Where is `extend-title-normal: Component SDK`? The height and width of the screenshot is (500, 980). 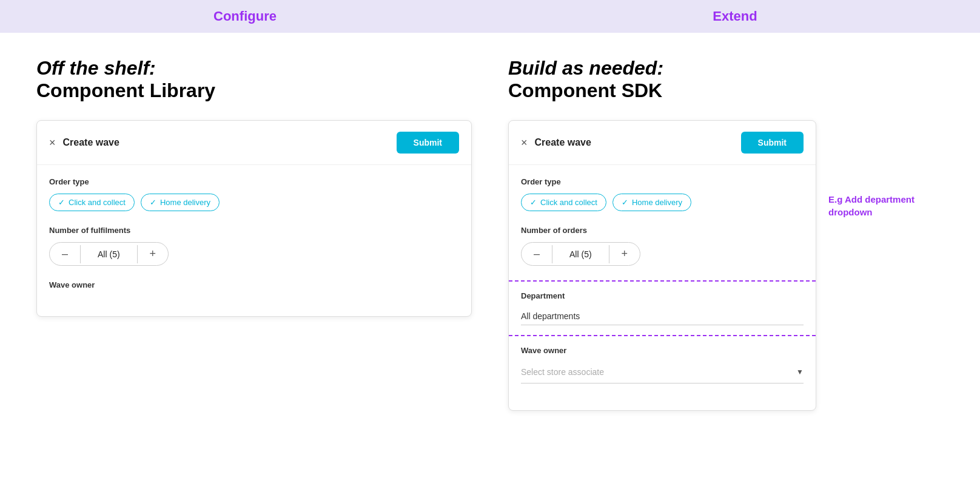
extend-title-normal: Component SDK is located at coordinates (726, 91).